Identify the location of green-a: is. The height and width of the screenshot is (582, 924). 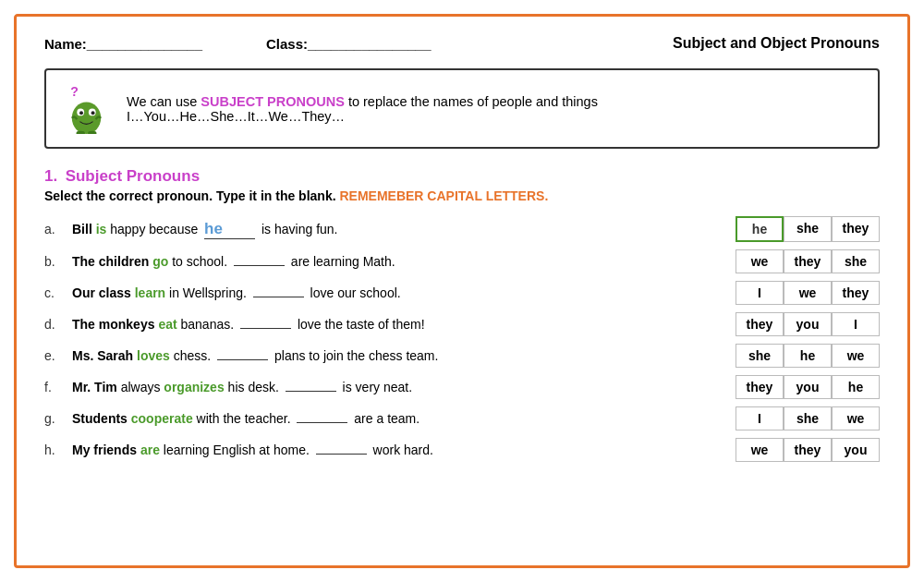
(102, 229).